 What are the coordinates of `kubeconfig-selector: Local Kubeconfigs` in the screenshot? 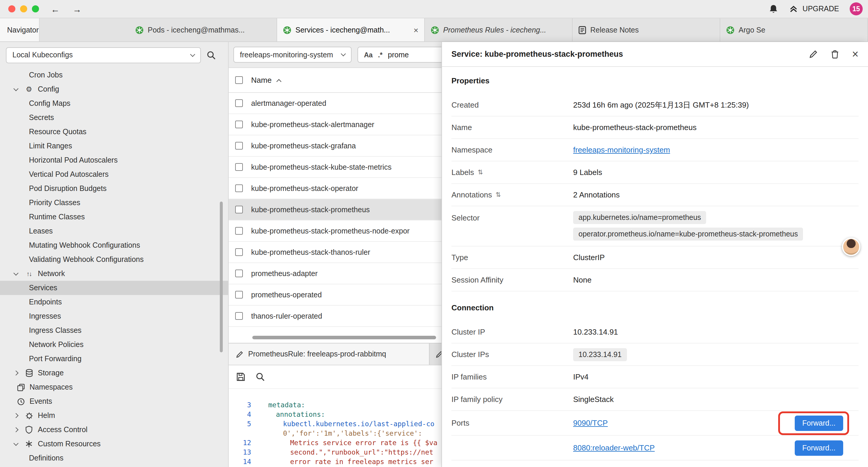 It's located at (103, 55).